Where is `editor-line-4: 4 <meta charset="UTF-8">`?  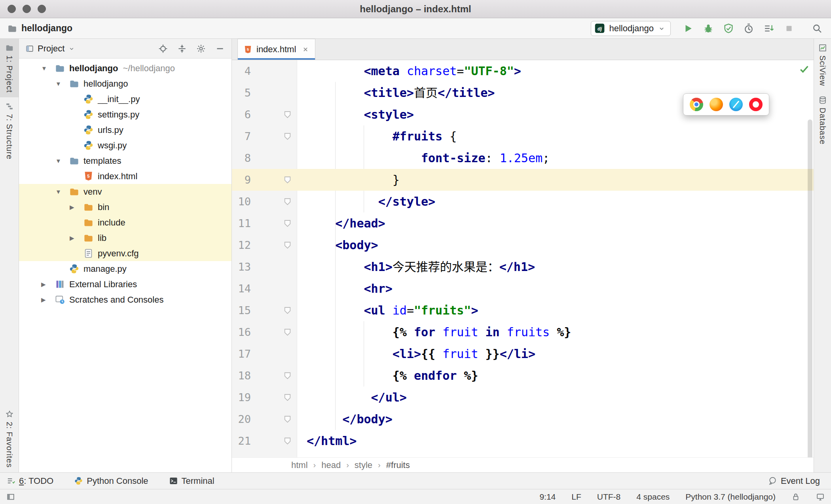 editor-line-4: 4 <meta charset="UTF-8"> is located at coordinates (523, 71).